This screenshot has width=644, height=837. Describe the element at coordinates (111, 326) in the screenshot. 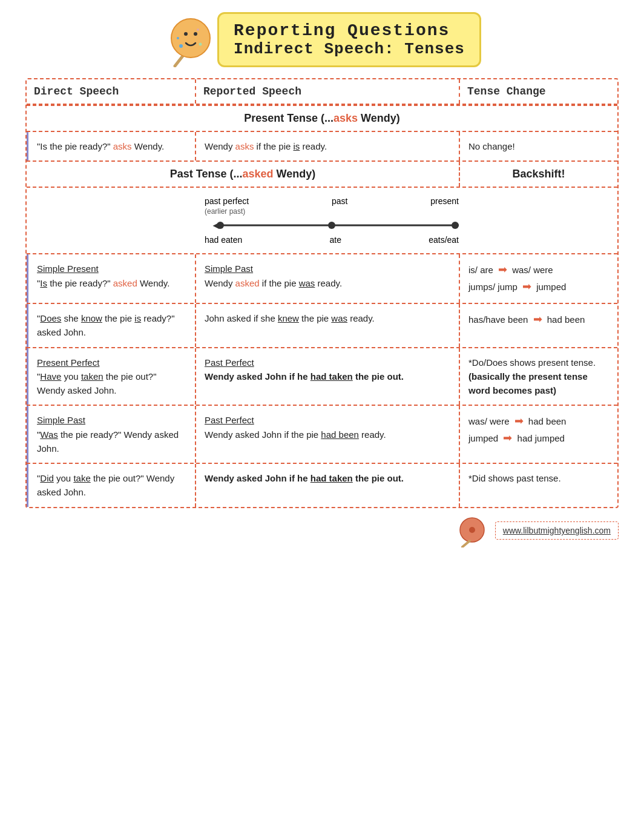

I see `row2-direct: "Does she know the pie is ready?" asked …` at that location.